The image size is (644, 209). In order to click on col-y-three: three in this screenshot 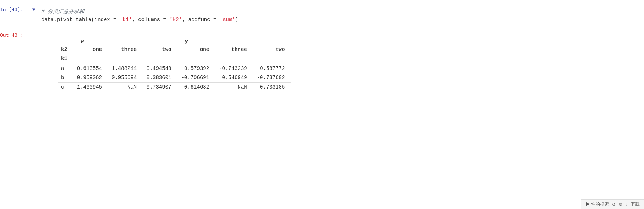, I will do `click(235, 49)`.